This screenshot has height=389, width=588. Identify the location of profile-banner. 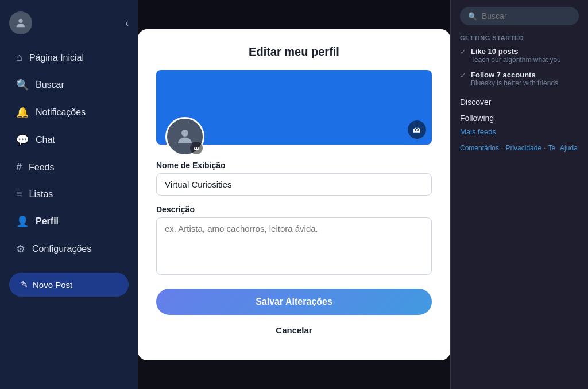
(294, 107).